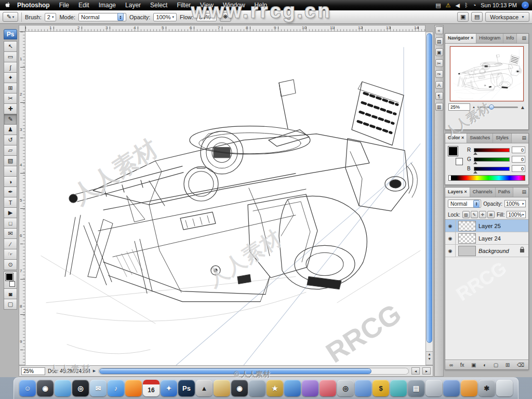 Image resolution: width=532 pixels, height=399 pixels. Describe the element at coordinates (10, 109) in the screenshot. I see `healing-brush-tool: ✚` at that location.